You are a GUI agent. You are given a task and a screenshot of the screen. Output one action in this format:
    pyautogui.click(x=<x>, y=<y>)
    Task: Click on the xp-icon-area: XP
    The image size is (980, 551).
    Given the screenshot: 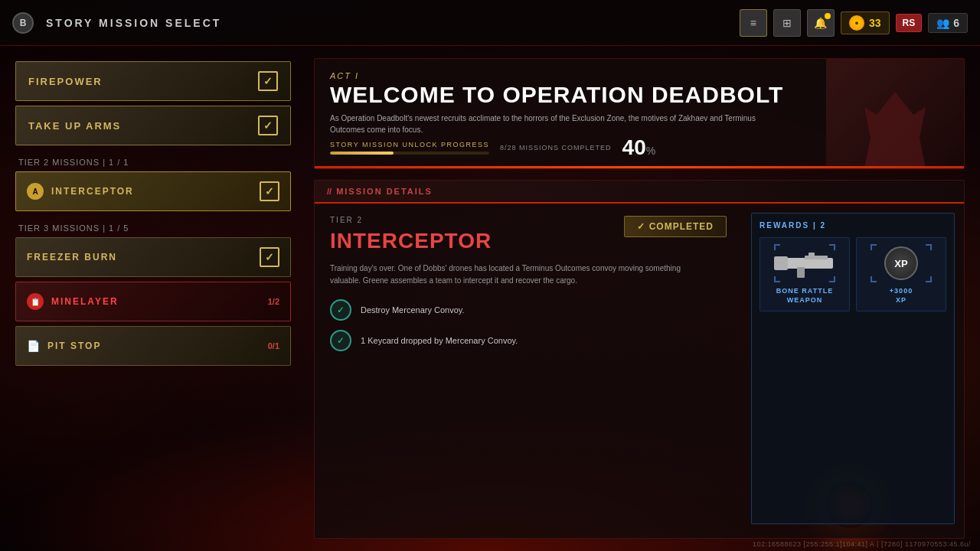 What is the action you would take?
    pyautogui.click(x=901, y=263)
    